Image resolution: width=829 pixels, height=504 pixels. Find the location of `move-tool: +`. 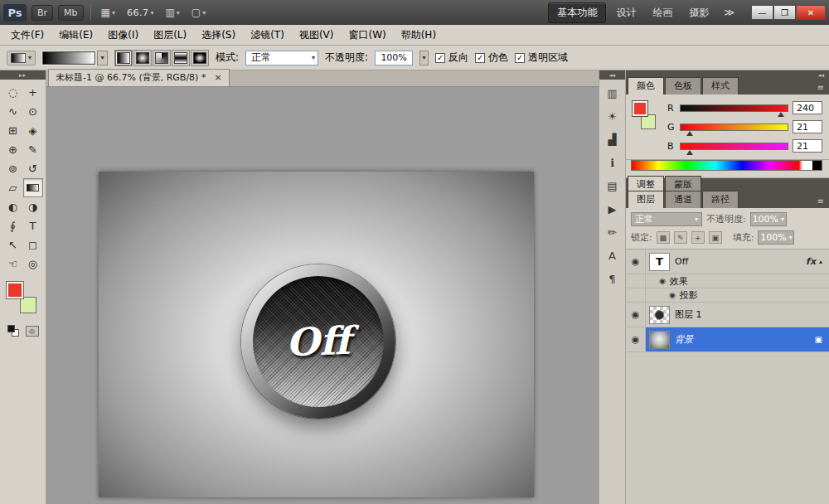

move-tool: + is located at coordinates (33, 93).